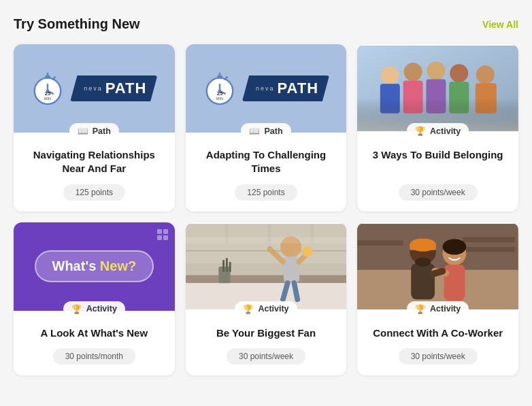 The width and height of the screenshot is (532, 406). I want to click on points-badge-3: 30 points/week, so click(438, 192).